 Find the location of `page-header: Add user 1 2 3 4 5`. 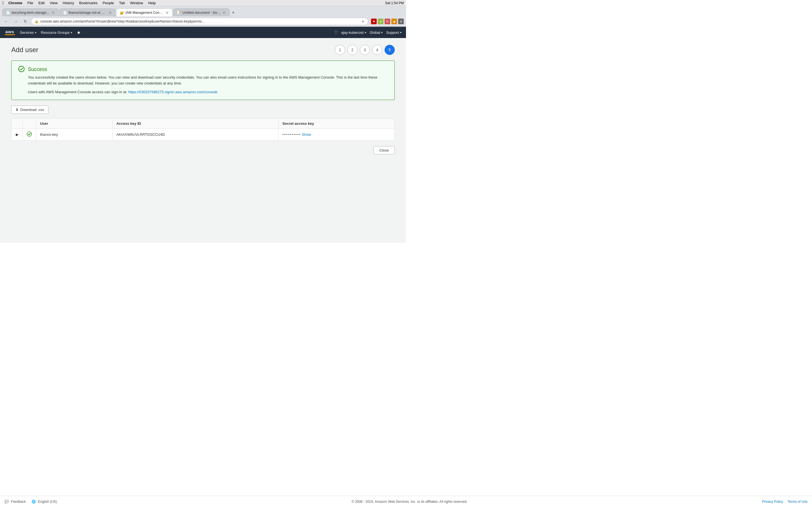

page-header: Add user 1 2 3 4 5 is located at coordinates (203, 50).